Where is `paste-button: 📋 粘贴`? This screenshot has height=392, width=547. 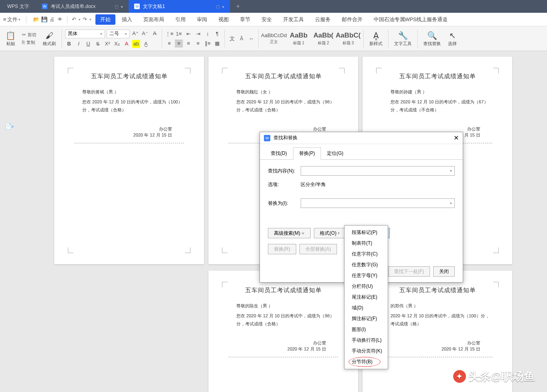 paste-button: 📋 粘贴 is located at coordinates (10, 38).